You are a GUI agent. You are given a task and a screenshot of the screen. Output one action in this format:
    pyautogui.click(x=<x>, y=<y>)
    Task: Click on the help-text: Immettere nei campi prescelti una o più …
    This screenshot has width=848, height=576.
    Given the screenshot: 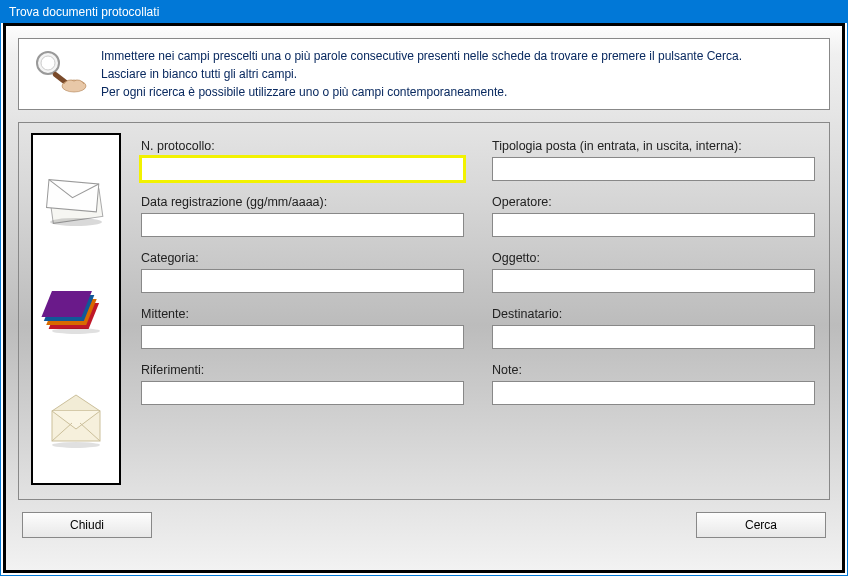 What is the action you would take?
    pyautogui.click(x=422, y=74)
    